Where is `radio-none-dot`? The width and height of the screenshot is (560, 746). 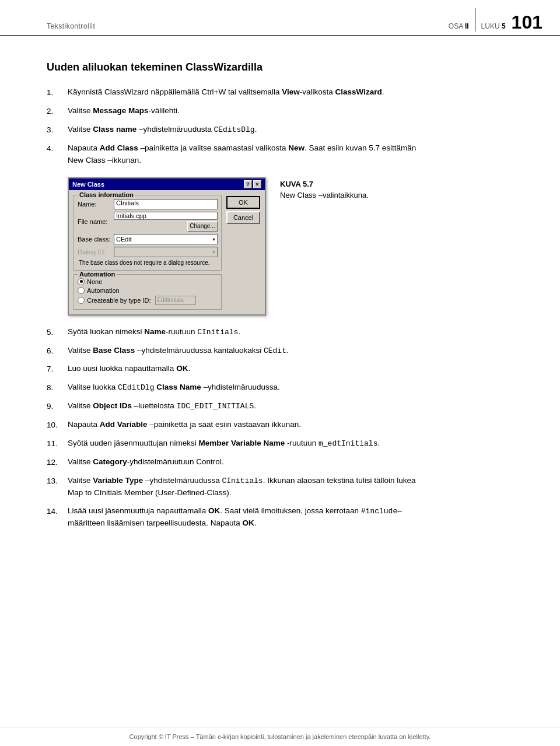
radio-none-dot is located at coordinates (81, 282).